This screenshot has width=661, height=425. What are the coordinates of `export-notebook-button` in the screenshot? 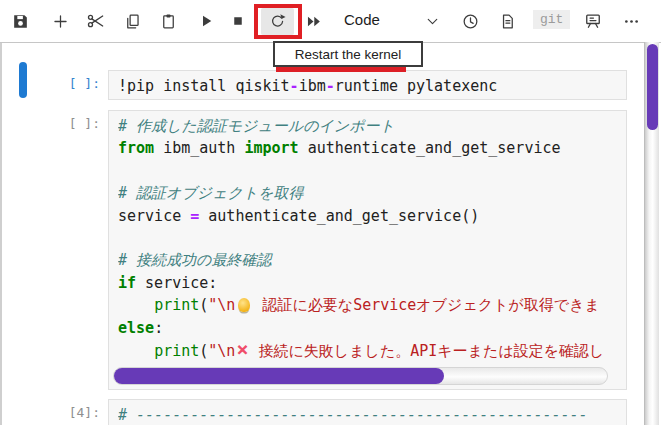 It's located at (507, 21).